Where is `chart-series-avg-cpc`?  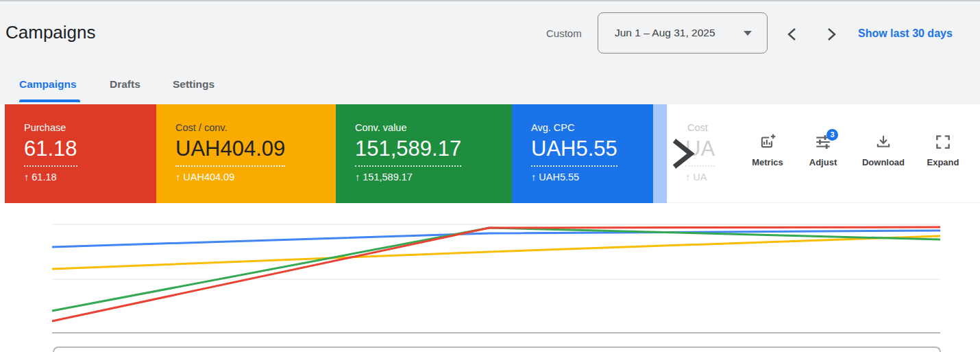 chart-series-avg-cpc is located at coordinates (496, 239).